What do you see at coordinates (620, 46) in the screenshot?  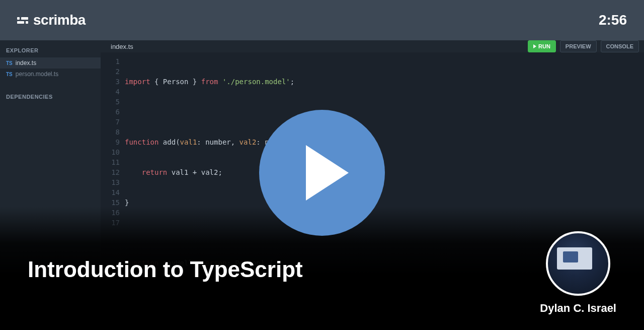 I see `console-button: CONSOLE` at bounding box center [620, 46].